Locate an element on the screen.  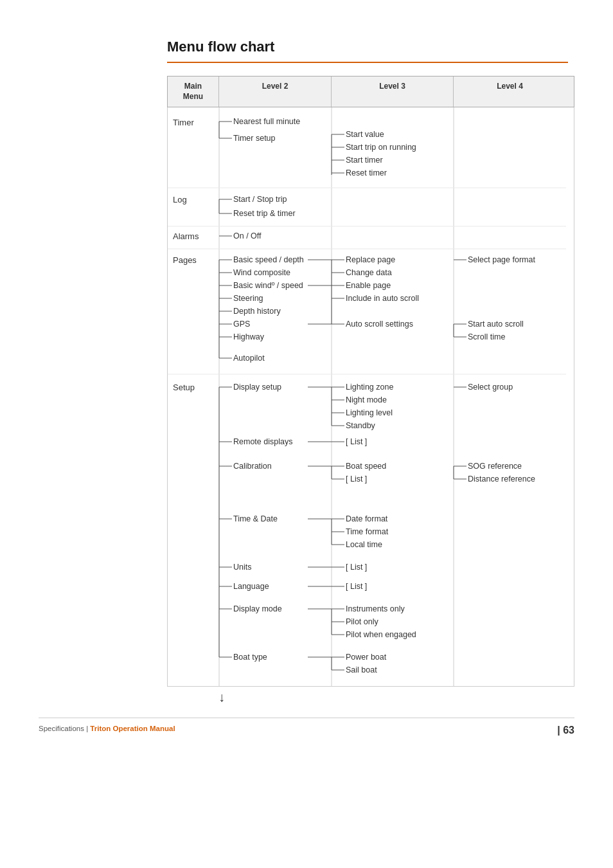
l3-pilot-only: Pilot only is located at coordinates (362, 622).